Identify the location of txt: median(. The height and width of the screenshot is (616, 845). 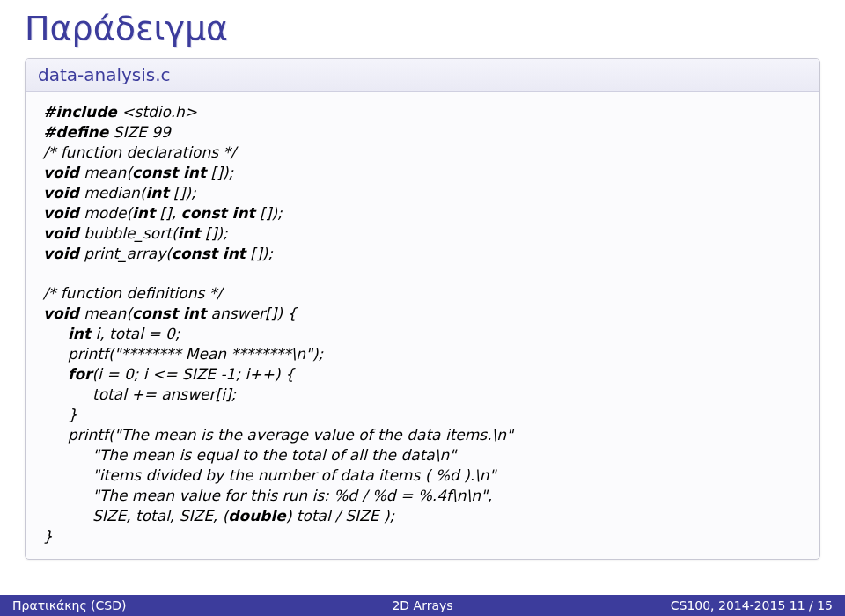
(113, 193).